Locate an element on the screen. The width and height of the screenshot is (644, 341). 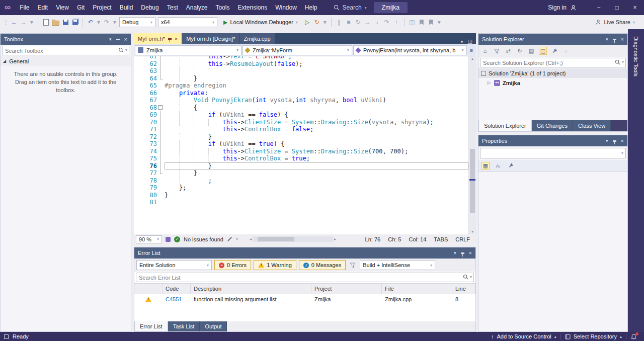
solution-platforms-dropdown: x64 ▾ is located at coordinates (188, 22).